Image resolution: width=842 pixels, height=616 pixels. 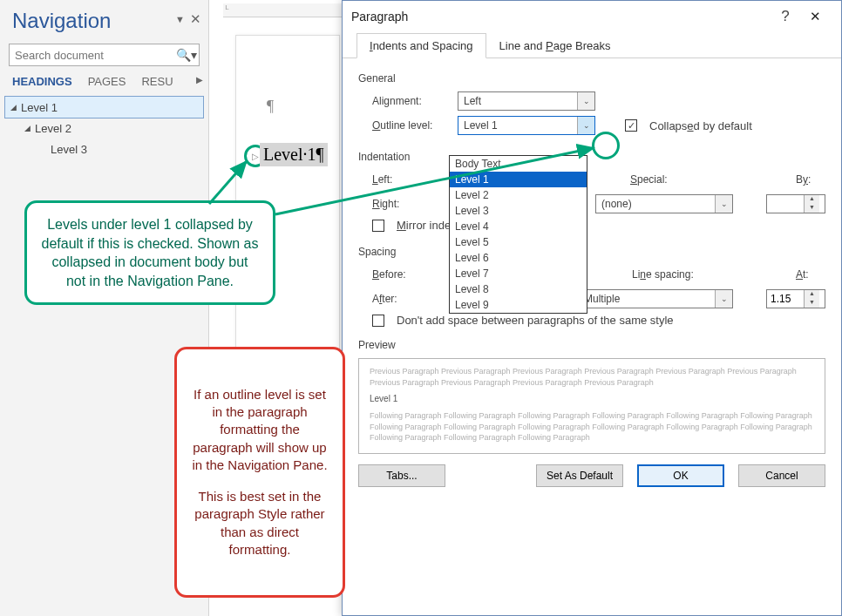 I want to click on at-input, so click(x=785, y=299).